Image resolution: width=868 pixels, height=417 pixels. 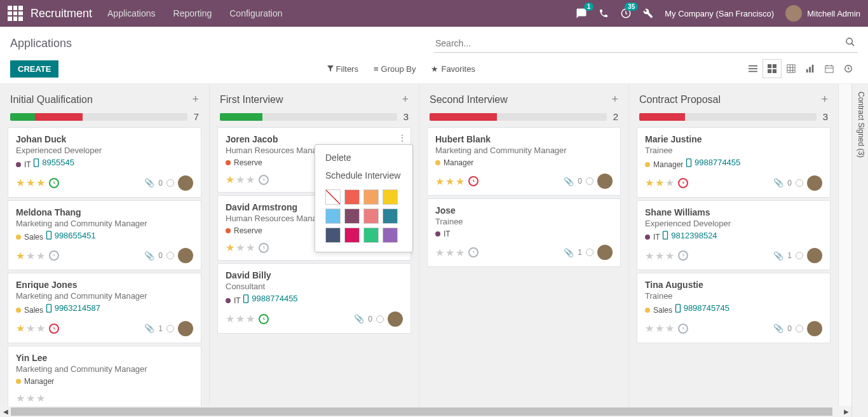 What do you see at coordinates (452, 69) in the screenshot?
I see `favorites-menu: ★ Favorites` at bounding box center [452, 69].